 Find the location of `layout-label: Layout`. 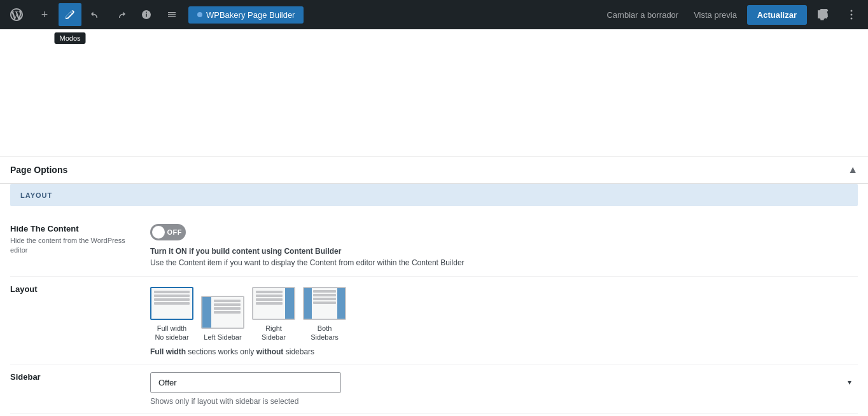

layout-label: Layout is located at coordinates (74, 289).